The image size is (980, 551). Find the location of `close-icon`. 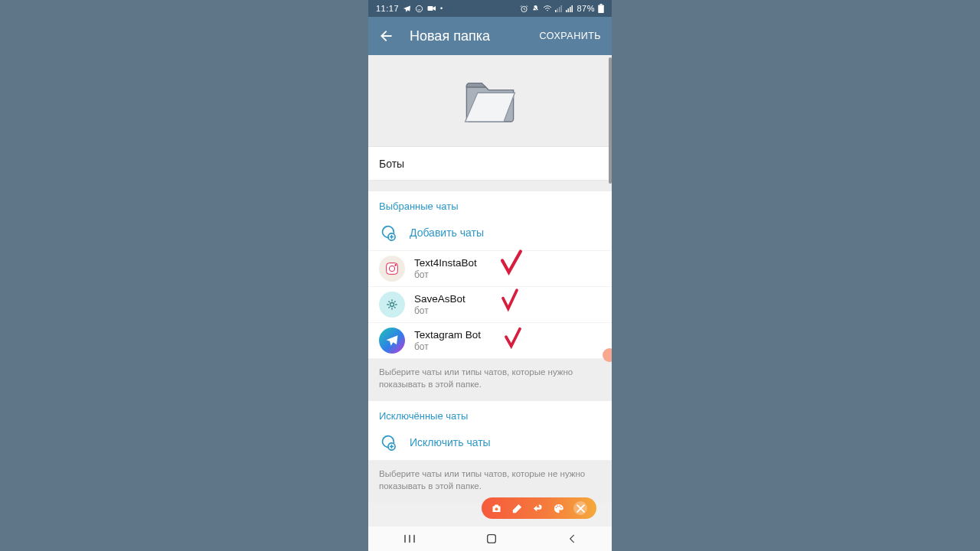

close-icon is located at coordinates (580, 508).